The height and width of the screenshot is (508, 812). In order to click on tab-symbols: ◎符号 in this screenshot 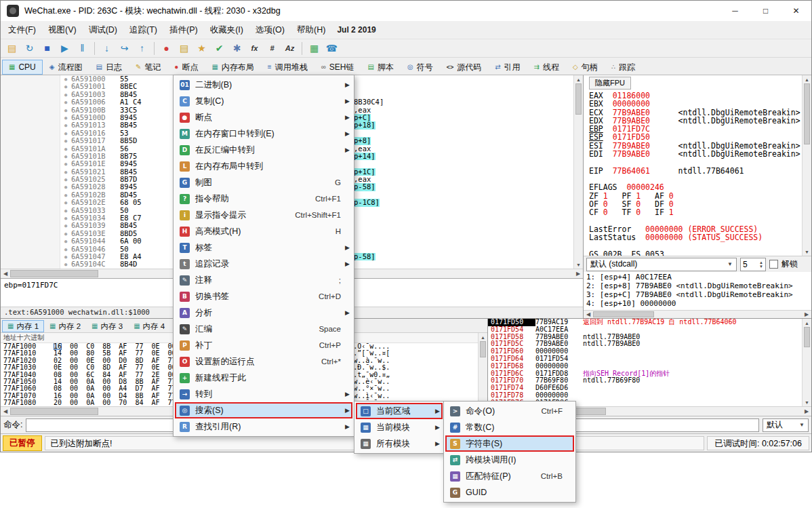, I will do `click(420, 67)`.